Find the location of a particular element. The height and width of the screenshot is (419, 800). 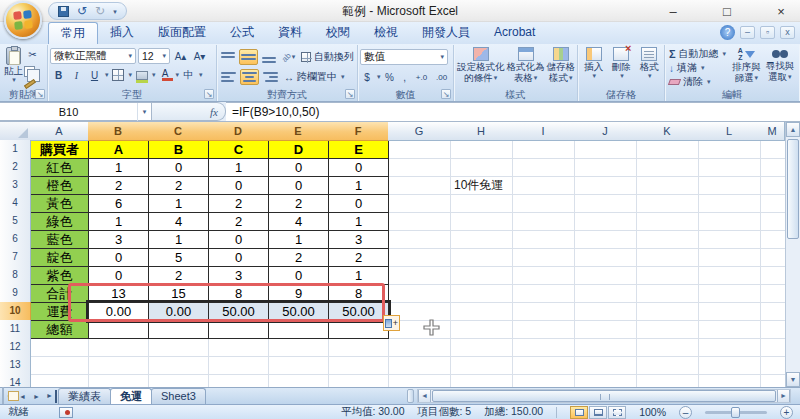

vertical-scroll-thumb is located at coordinates (793, 189).